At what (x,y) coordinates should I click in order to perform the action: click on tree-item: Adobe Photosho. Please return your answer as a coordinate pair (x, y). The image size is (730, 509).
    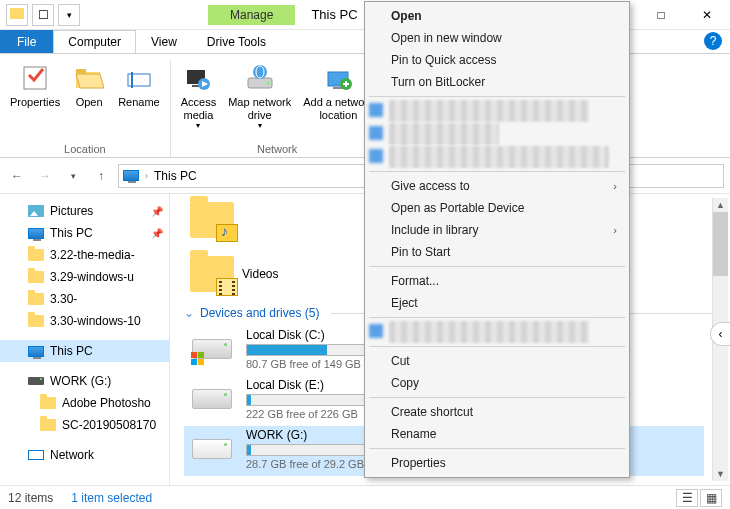
    Looking at the image, I should click on (84, 403).